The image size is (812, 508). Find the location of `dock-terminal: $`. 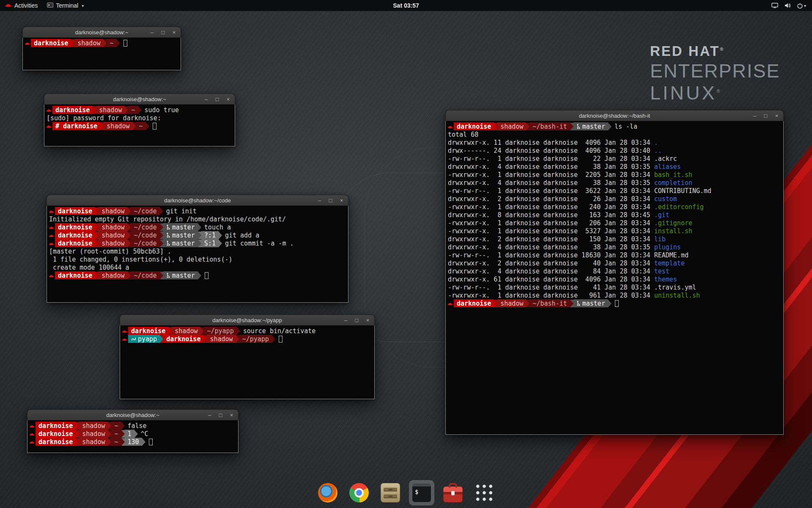

dock-terminal: $ is located at coordinates (422, 493).